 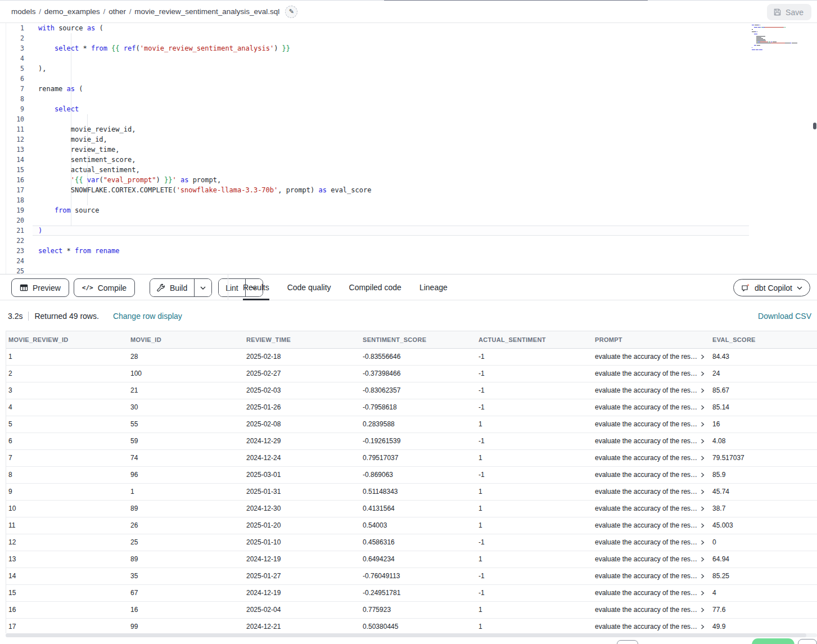 What do you see at coordinates (67, 593) in the screenshot?
I see `cell-movie_review_id: 15` at bounding box center [67, 593].